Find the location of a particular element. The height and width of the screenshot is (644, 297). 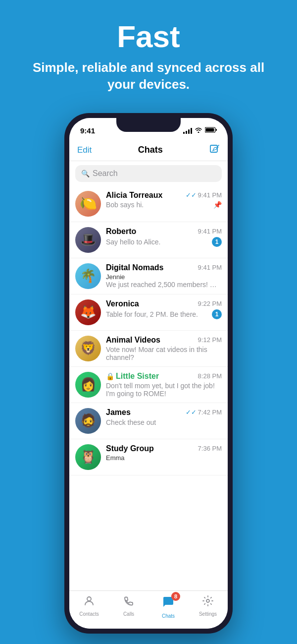

tab-bar: Contacts Calls 8 is located at coordinates (148, 610).